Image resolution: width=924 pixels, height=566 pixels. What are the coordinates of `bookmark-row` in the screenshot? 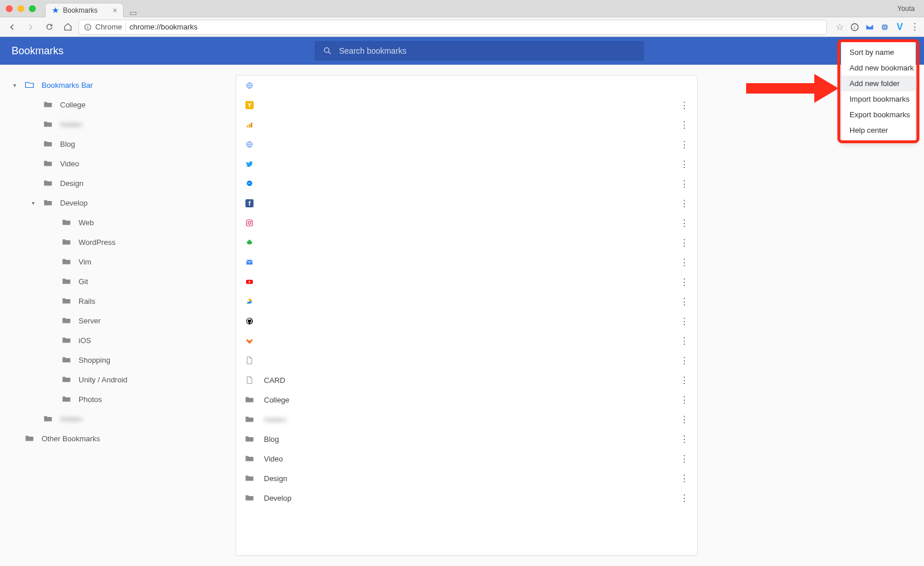 It's located at (467, 85).